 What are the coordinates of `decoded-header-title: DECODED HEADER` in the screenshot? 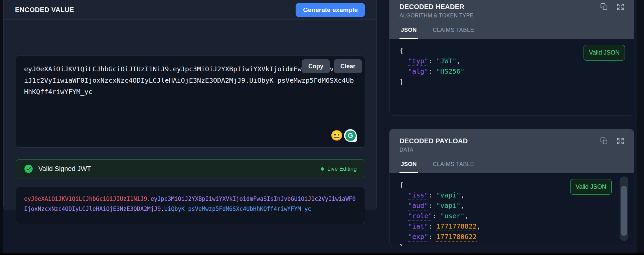 It's located at (437, 7).